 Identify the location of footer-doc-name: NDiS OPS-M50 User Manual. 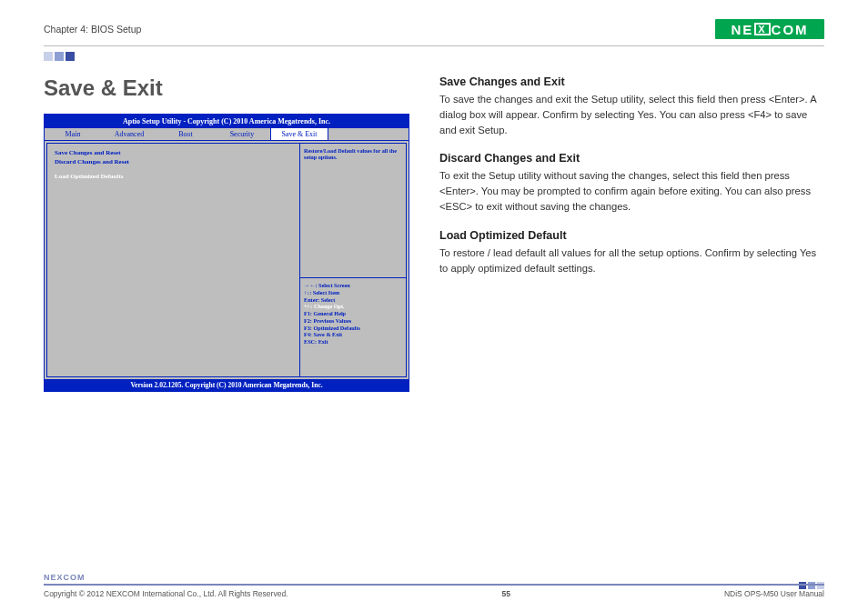
(774, 594).